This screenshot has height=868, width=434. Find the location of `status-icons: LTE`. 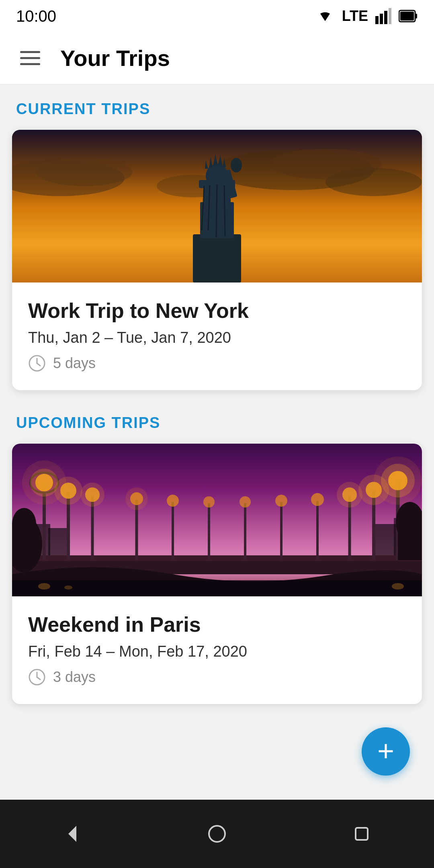

status-icons: LTE is located at coordinates (366, 16).